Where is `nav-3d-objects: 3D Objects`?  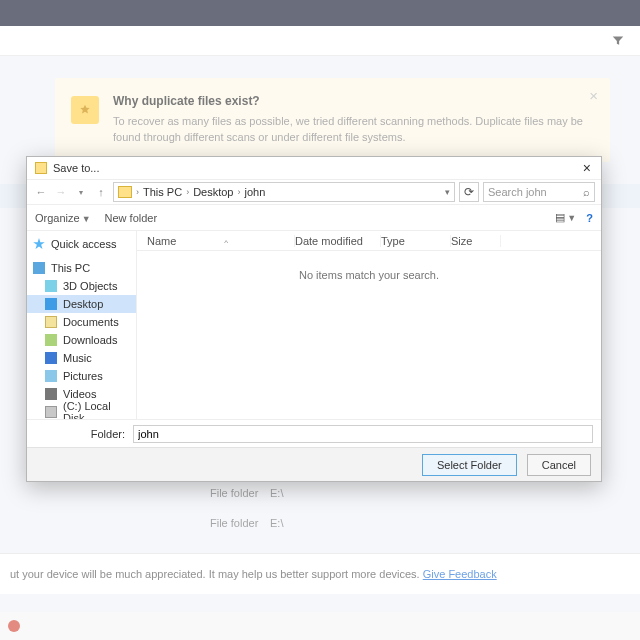 nav-3d-objects: 3D Objects is located at coordinates (82, 286).